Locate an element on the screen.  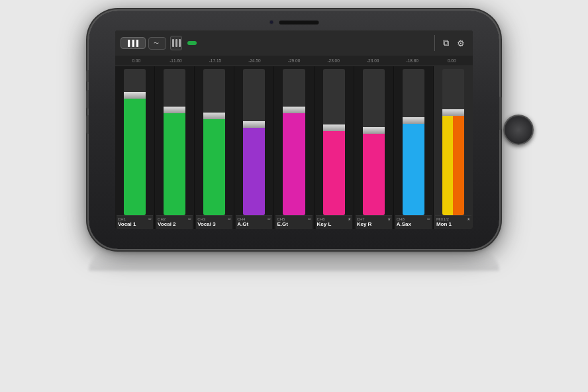
scene-name is located at coordinates (317, 44).